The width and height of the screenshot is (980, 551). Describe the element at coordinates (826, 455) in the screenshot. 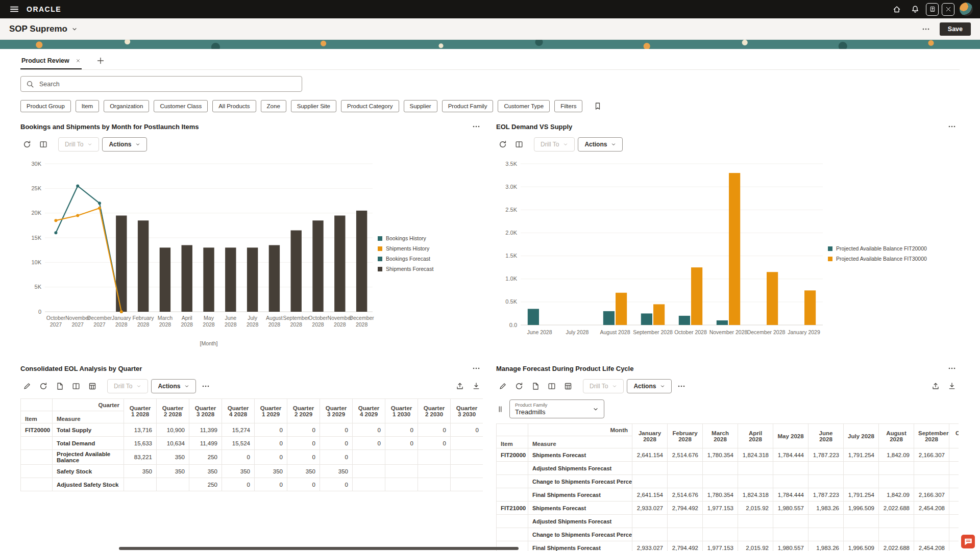

I see `value-cell: 1,787.223` at that location.